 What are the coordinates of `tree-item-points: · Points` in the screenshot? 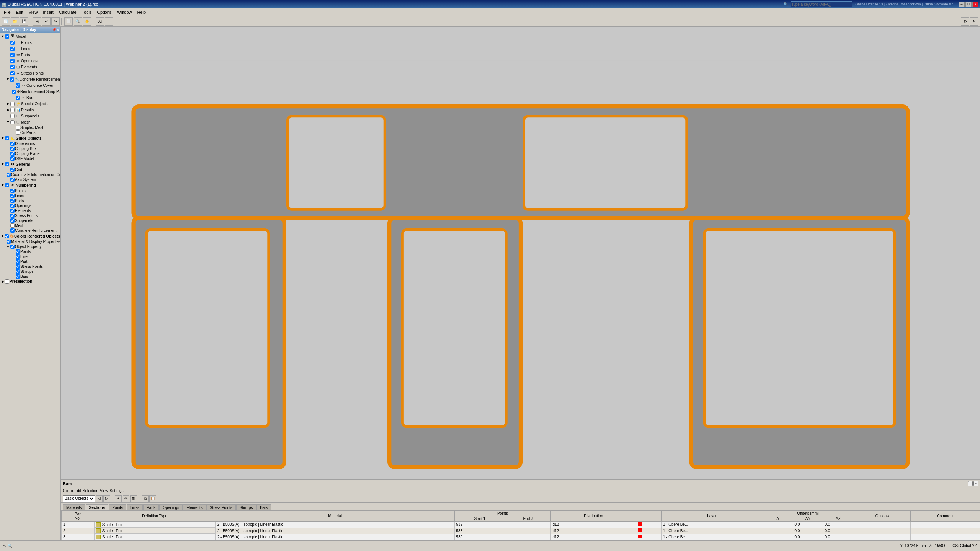 It's located at (30, 42).